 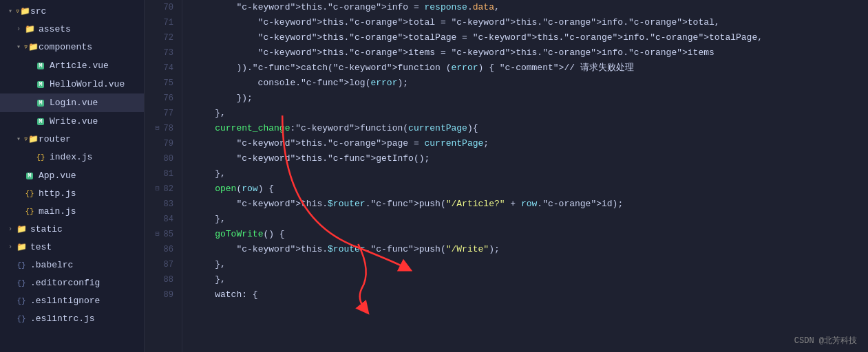 What do you see at coordinates (163, 189) in the screenshot?
I see `line-number: ⊟82` at bounding box center [163, 189].